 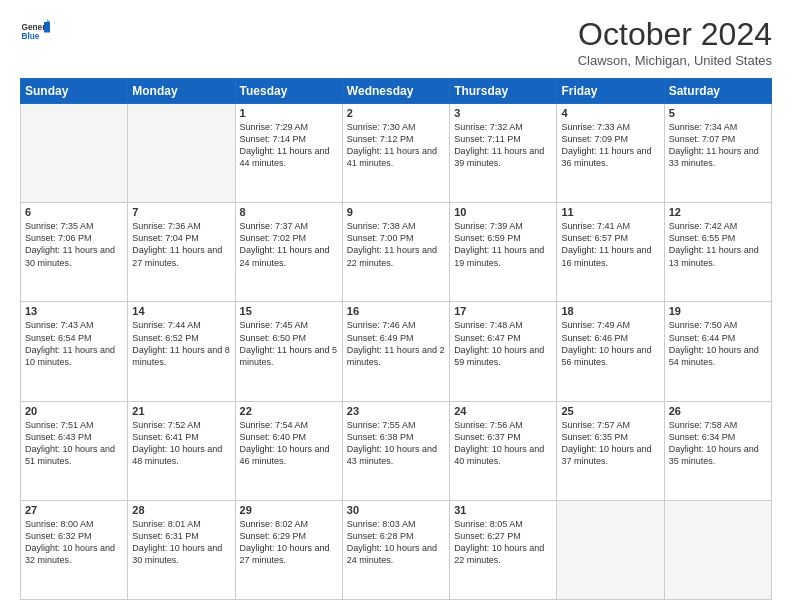 I want to click on day-number: 25, so click(x=610, y=411).